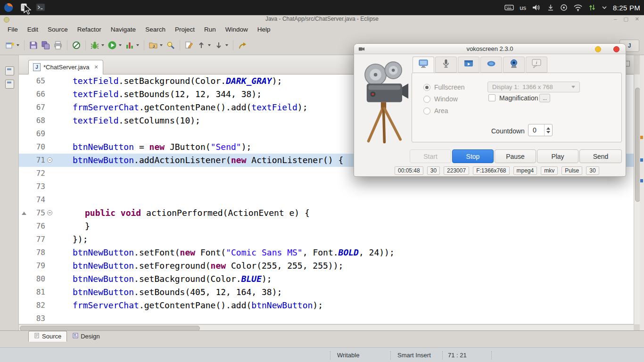  What do you see at coordinates (326, 305) in the screenshot?
I see `code-line-82: 82frmServerChat.getContentPane().add(btn…` at bounding box center [326, 305].